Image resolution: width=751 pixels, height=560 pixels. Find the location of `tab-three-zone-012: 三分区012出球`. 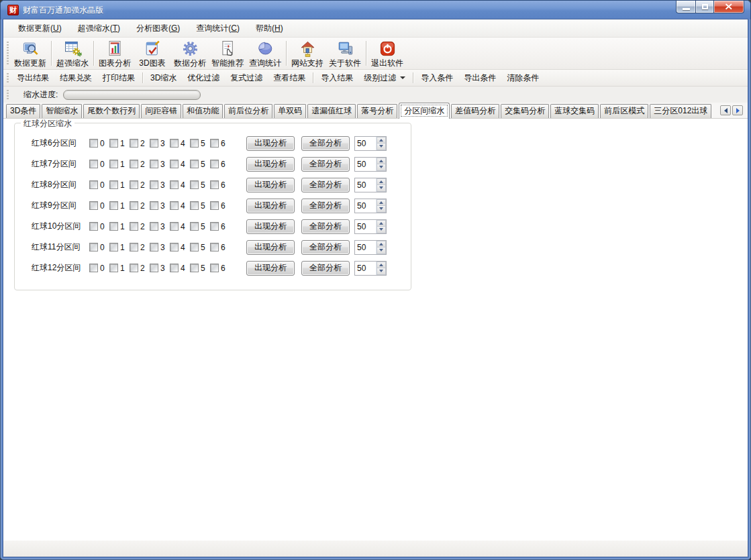

tab-three-zone-012: 三分区012出球 is located at coordinates (681, 111).